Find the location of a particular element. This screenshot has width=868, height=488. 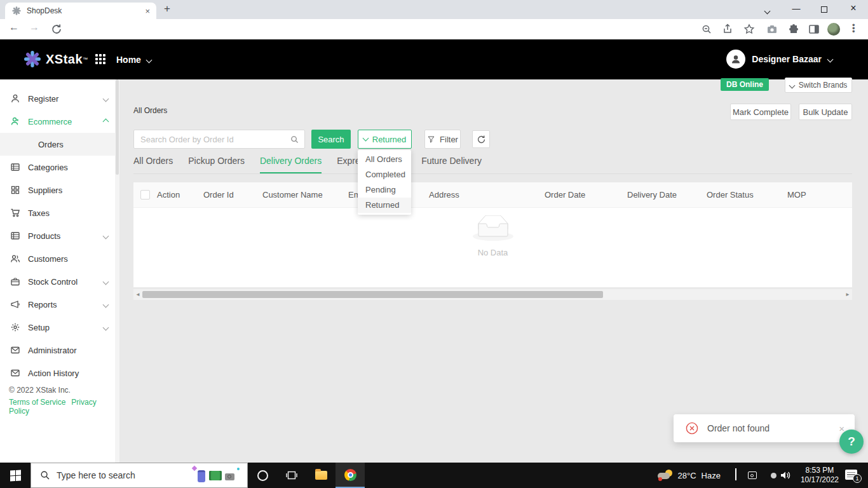

bulk-update-label: Bulk Update is located at coordinates (826, 112).